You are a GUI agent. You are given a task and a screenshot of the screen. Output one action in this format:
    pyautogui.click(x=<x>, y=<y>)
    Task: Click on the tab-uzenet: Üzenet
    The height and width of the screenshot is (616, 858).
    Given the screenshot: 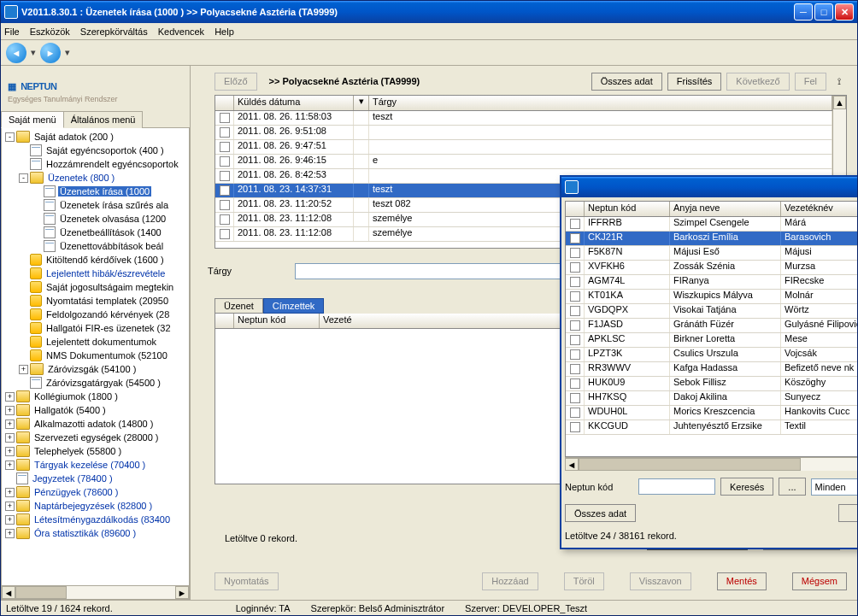 What is the action you would take?
    pyautogui.click(x=239, y=306)
    